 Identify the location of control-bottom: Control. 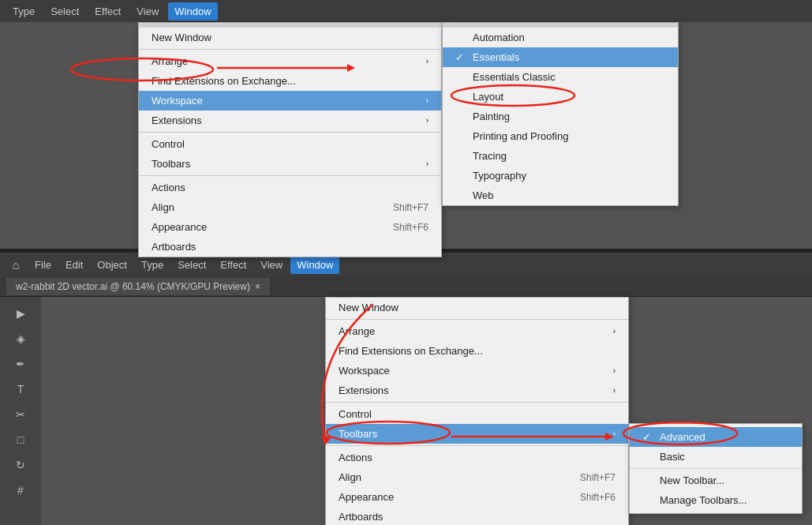
(477, 414).